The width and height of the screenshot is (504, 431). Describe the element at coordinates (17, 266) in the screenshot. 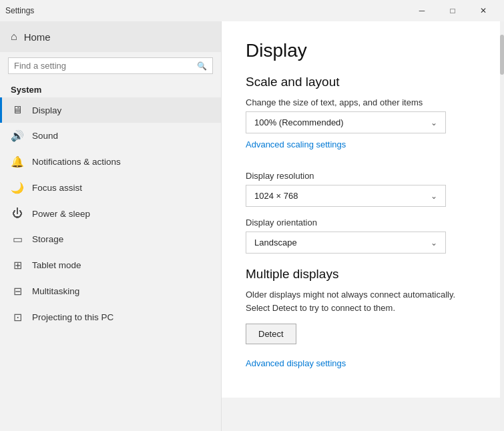

I see `tablet-icon: ⊞` at that location.